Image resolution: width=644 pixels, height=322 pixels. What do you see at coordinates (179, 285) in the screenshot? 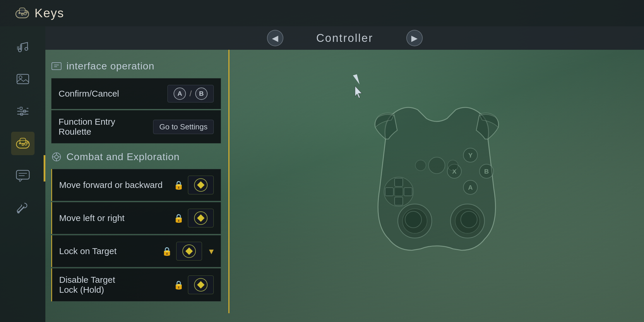
I see `lock-icon-disable: 🔒` at bounding box center [179, 285].